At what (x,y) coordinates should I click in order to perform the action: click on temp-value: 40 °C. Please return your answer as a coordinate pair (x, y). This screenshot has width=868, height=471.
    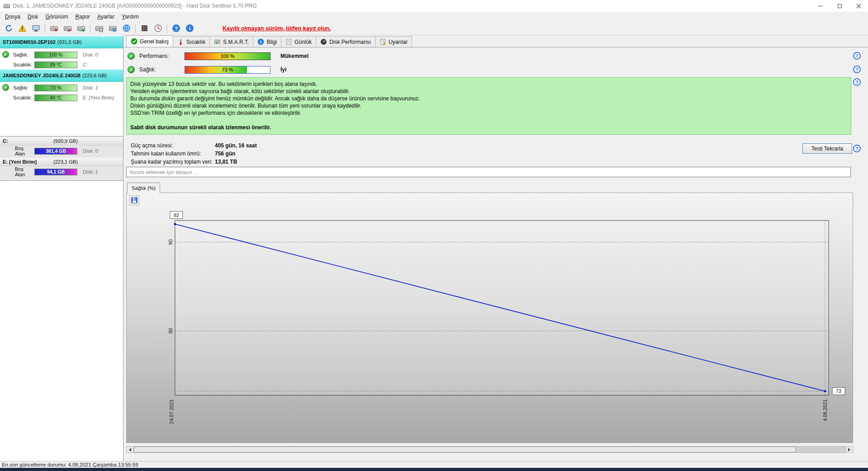
    Looking at the image, I should click on (56, 98).